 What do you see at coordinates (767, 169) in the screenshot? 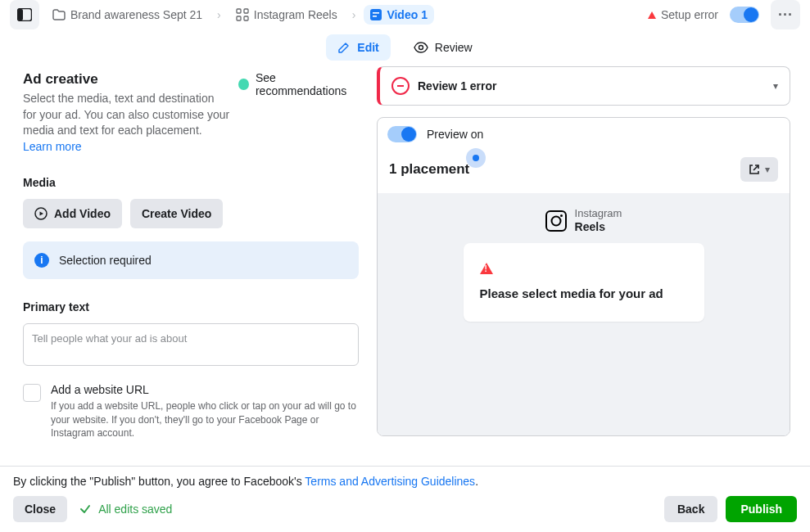
I see `caret-down-icon: ▾` at bounding box center [767, 169].